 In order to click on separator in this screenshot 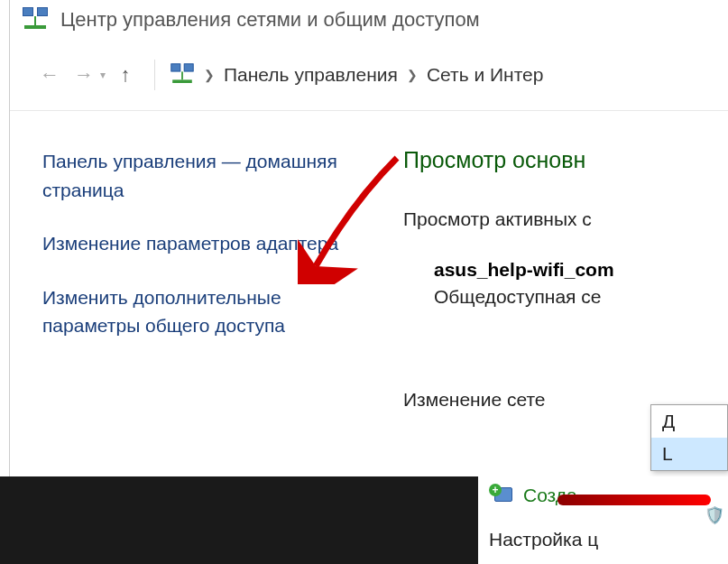, I will do `click(155, 75)`.